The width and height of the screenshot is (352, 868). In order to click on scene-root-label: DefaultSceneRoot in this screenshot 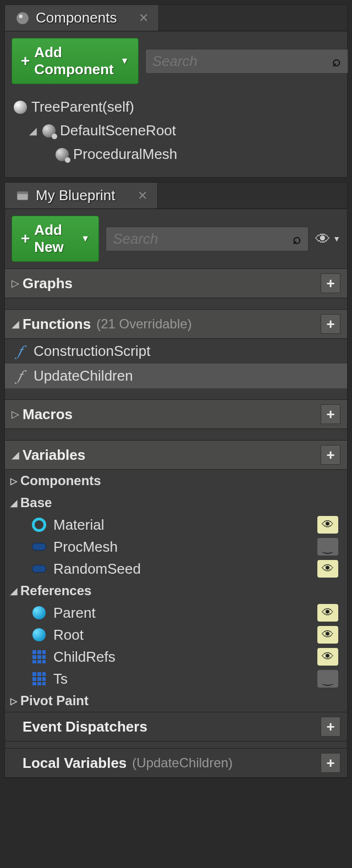, I will do `click(118, 131)`.